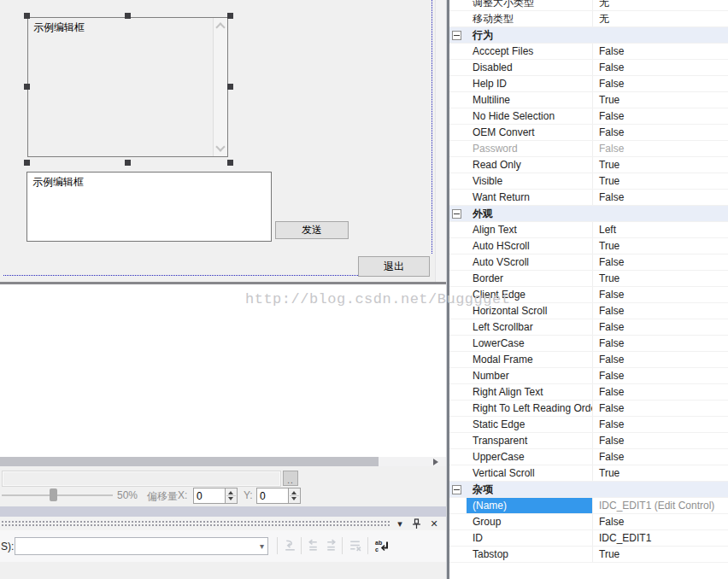  What do you see at coordinates (57, 495) in the screenshot?
I see `zoom-slider-track` at bounding box center [57, 495].